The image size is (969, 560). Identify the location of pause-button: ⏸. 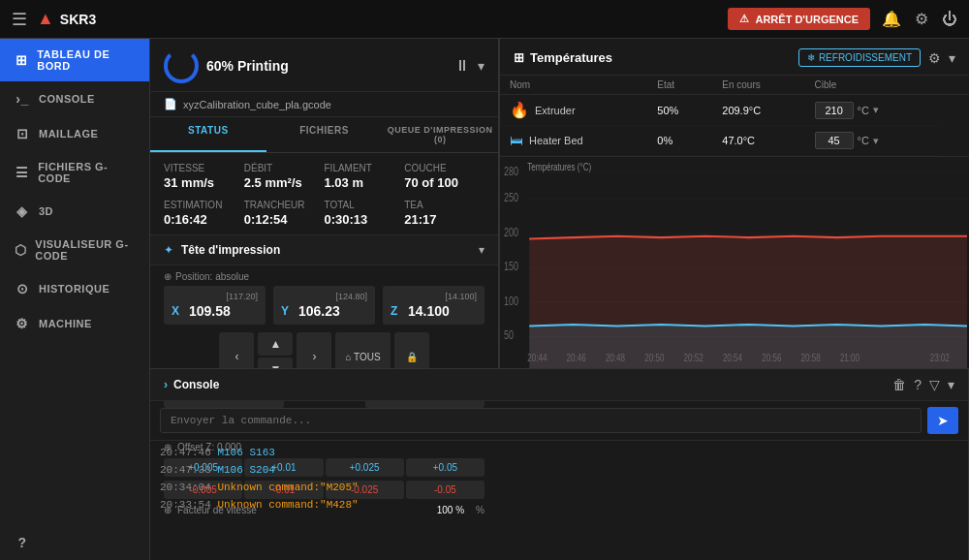
(462, 66).